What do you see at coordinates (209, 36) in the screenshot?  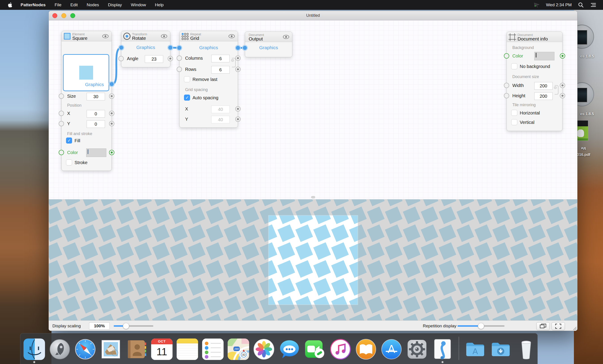 I see `node-grid-header: Repeat Grid` at bounding box center [209, 36].